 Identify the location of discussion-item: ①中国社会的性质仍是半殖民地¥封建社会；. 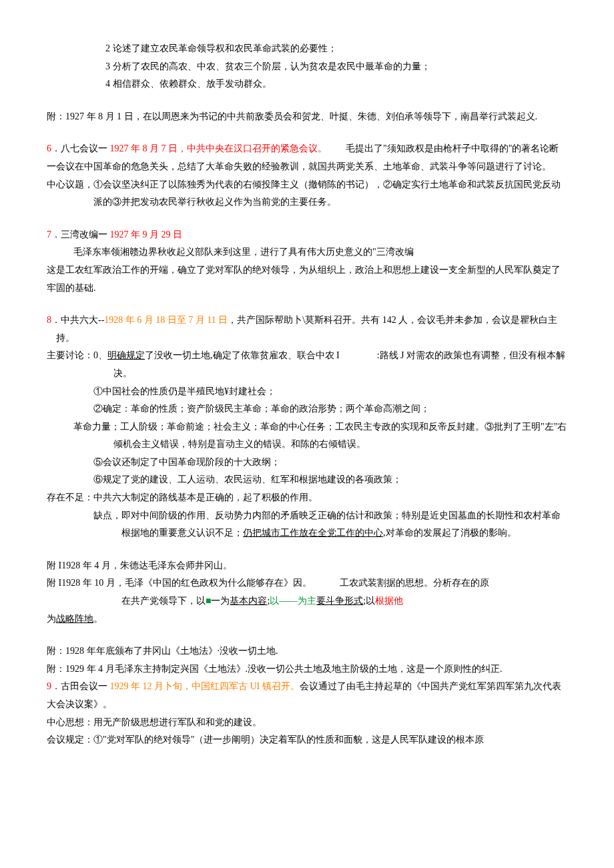
(307, 392).